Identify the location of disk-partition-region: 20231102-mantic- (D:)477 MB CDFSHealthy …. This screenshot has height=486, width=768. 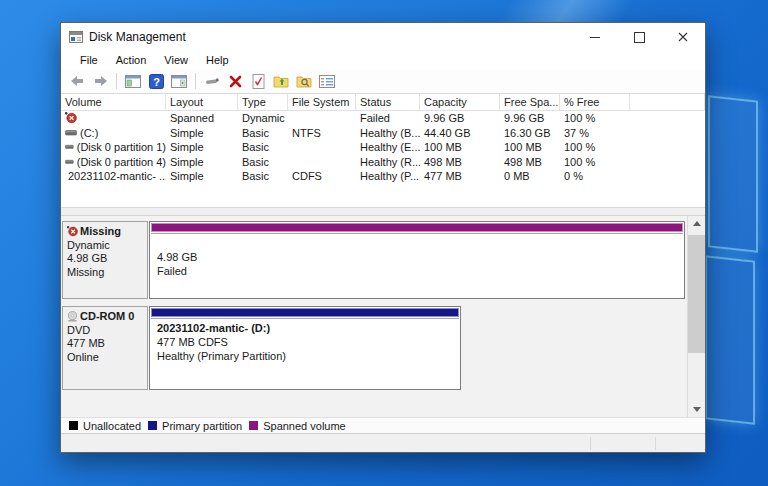
(417, 348).